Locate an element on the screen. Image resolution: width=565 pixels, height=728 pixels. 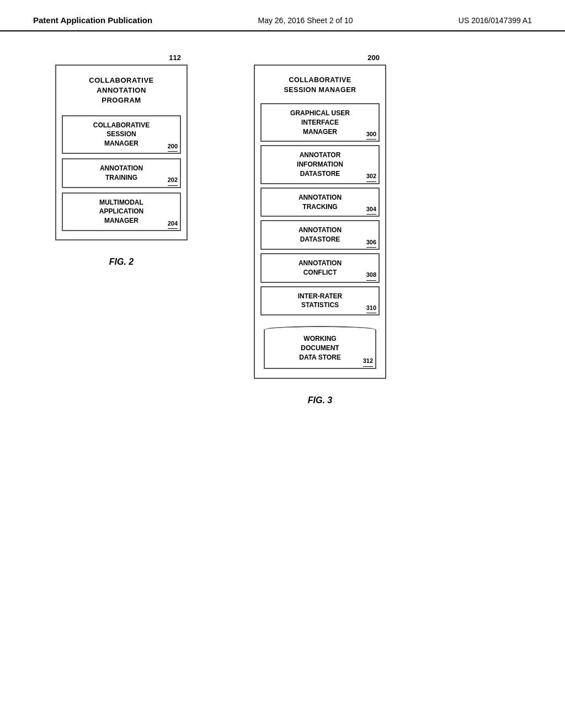
fig3-box-304-ref: 304 is located at coordinates (371, 210).